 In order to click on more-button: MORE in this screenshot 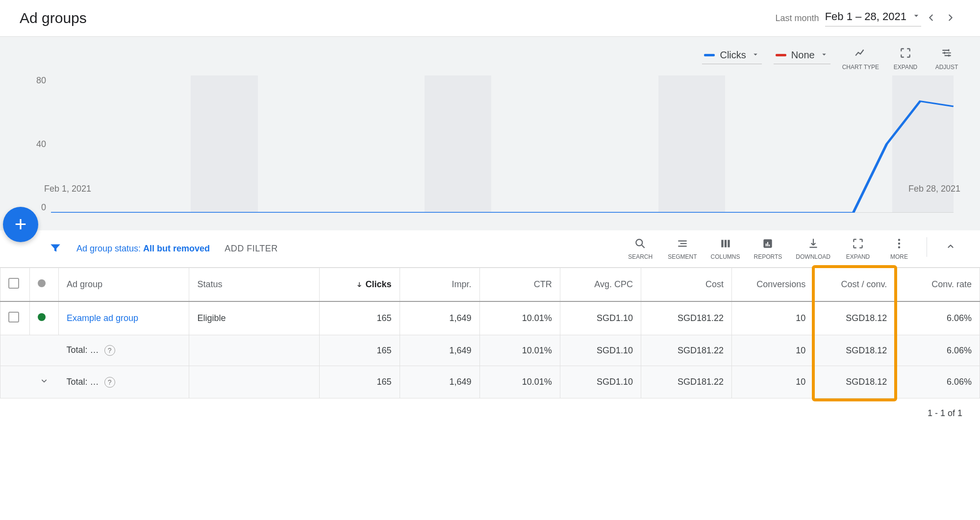, I will do `click(899, 249)`.